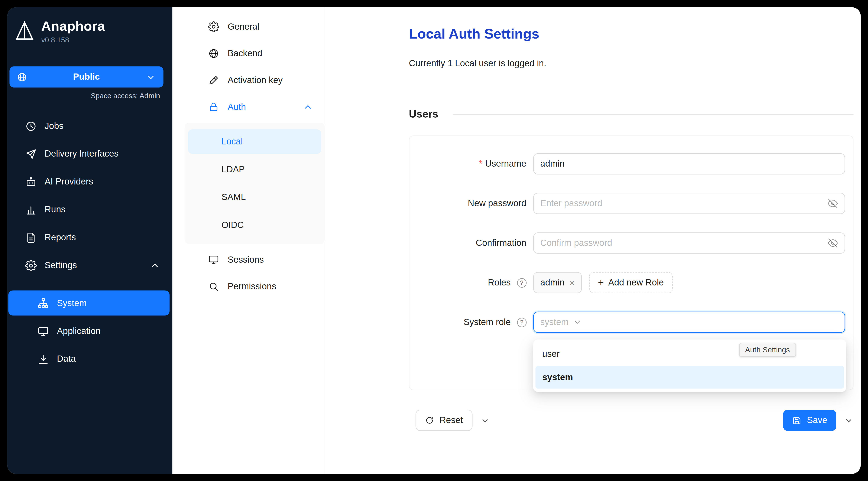 The image size is (868, 481). I want to click on auth-item-oidc: OIDC, so click(255, 225).